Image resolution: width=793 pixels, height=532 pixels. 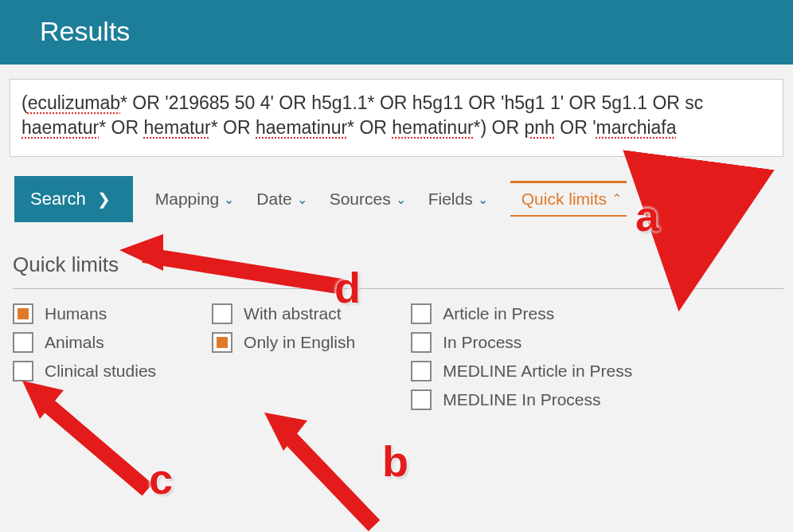 What do you see at coordinates (451, 199) in the screenshot?
I see `filter-label: Fields` at bounding box center [451, 199].